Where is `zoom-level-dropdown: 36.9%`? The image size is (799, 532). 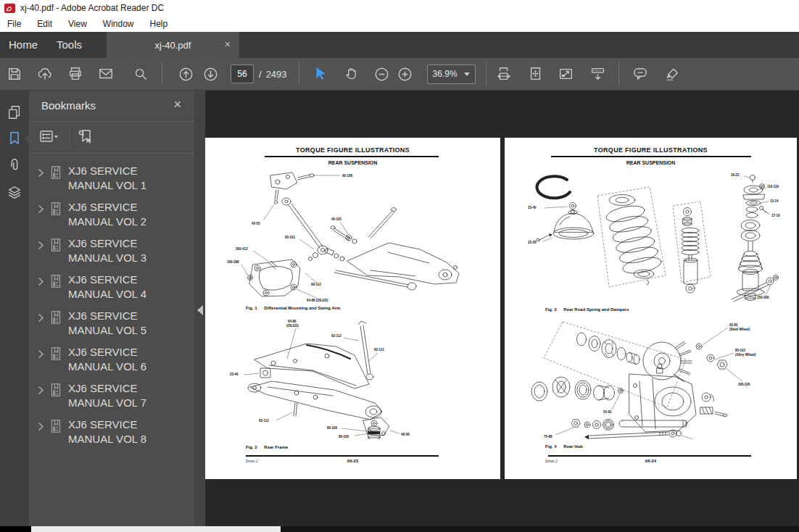
zoom-level-dropdown: 36.9% is located at coordinates (451, 74).